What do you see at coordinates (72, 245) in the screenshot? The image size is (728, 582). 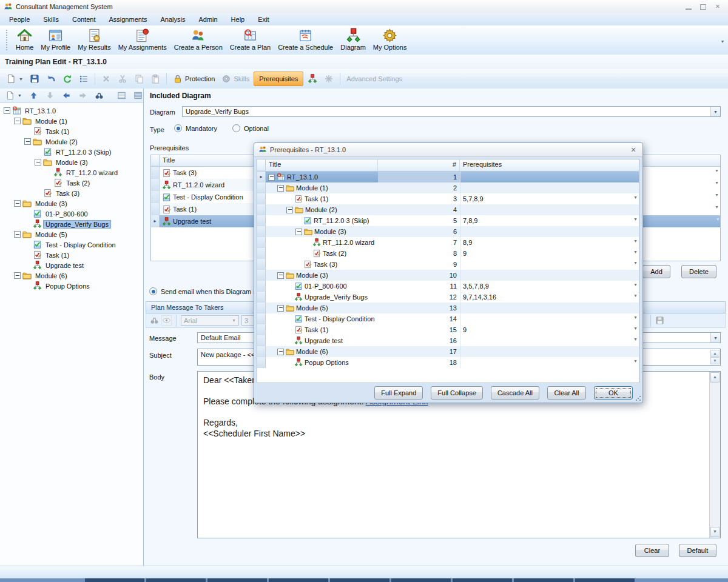 I see `tree-item-test-display-condition: Test - Display Condition` at bounding box center [72, 245].